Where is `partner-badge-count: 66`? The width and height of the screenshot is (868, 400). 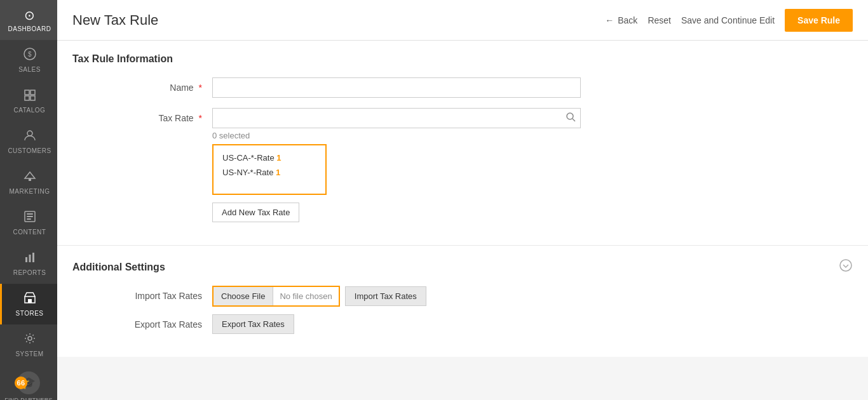
partner-badge-count: 66 is located at coordinates (21, 383).